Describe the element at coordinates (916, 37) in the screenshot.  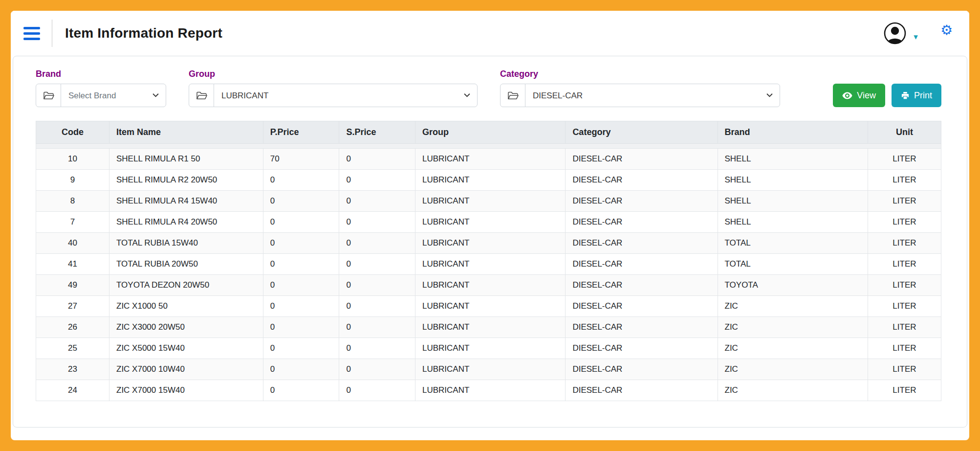
I see `user-dropdown-caret-icon: ▾` at that location.